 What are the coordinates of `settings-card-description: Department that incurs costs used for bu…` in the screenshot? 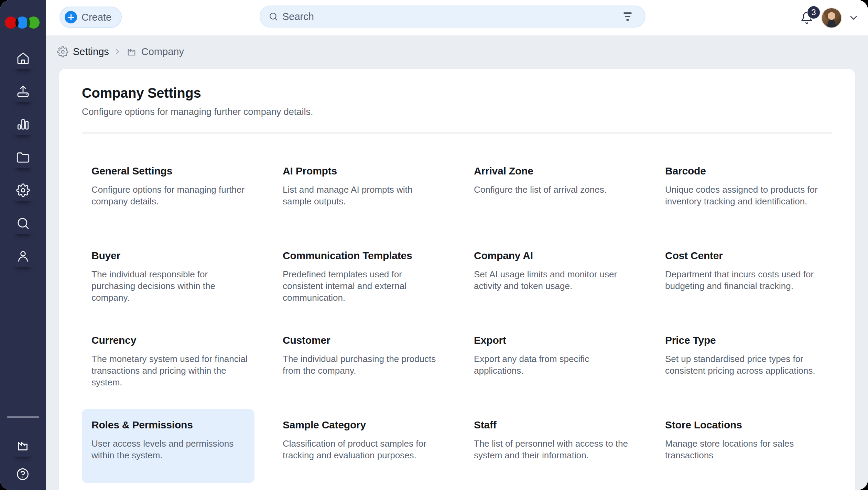 It's located at (745, 280).